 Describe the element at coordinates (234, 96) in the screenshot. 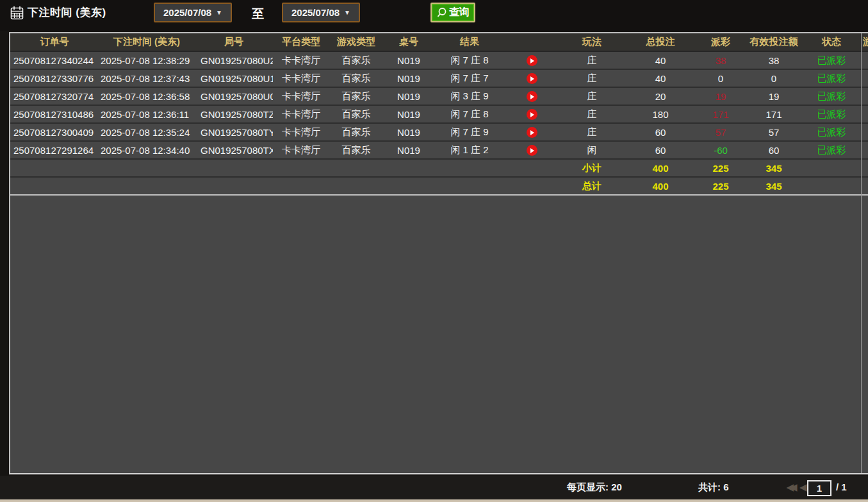

I see `cell-round-id: GN019257080U0` at that location.